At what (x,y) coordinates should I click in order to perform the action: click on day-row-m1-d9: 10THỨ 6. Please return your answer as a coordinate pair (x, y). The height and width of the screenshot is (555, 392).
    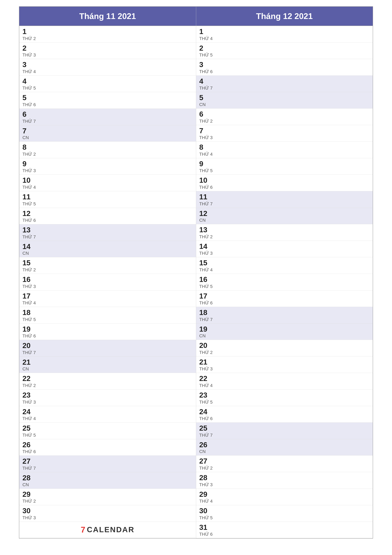
    Looking at the image, I should click on (285, 183).